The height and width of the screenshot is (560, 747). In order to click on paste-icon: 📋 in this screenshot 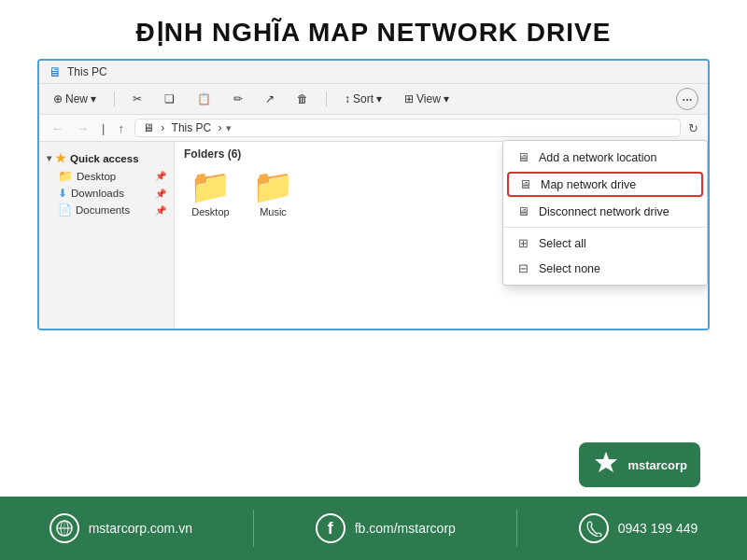, I will do `click(204, 99)`.